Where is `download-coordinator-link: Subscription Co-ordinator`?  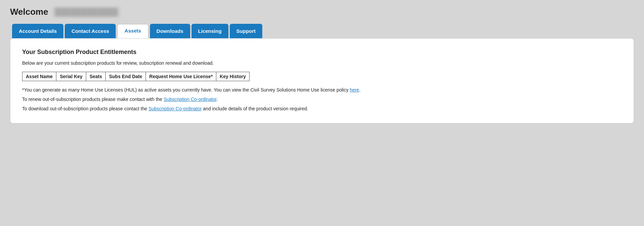 download-coordinator-link: Subscription Co-ordinator is located at coordinates (175, 109).